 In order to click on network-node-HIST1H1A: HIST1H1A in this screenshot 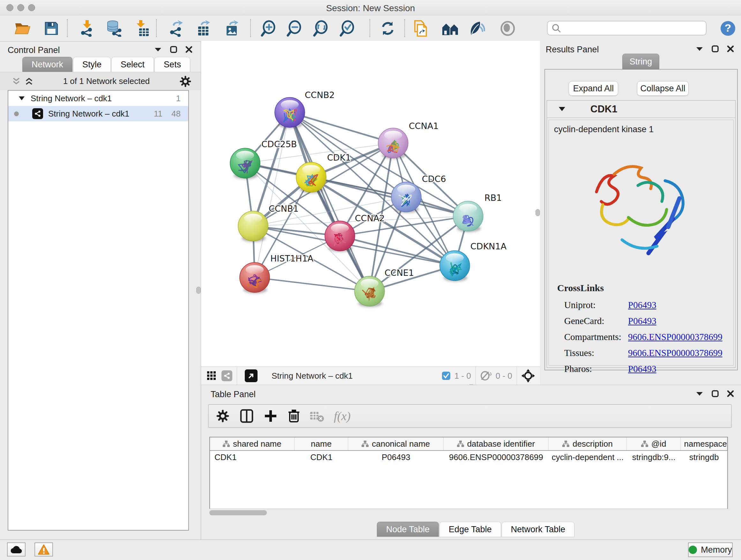, I will do `click(277, 273)`.